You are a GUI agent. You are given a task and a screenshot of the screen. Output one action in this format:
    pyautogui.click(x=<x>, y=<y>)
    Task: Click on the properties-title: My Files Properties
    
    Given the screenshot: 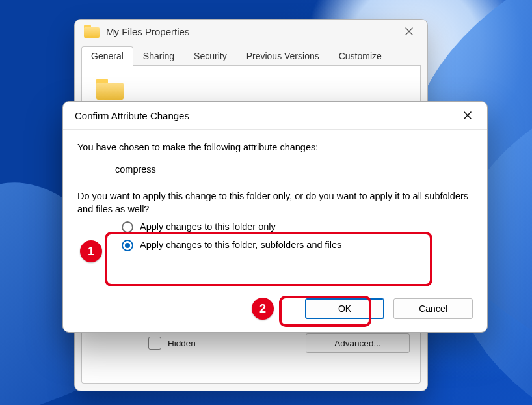 What is the action you would take?
    pyautogui.click(x=250, y=31)
    